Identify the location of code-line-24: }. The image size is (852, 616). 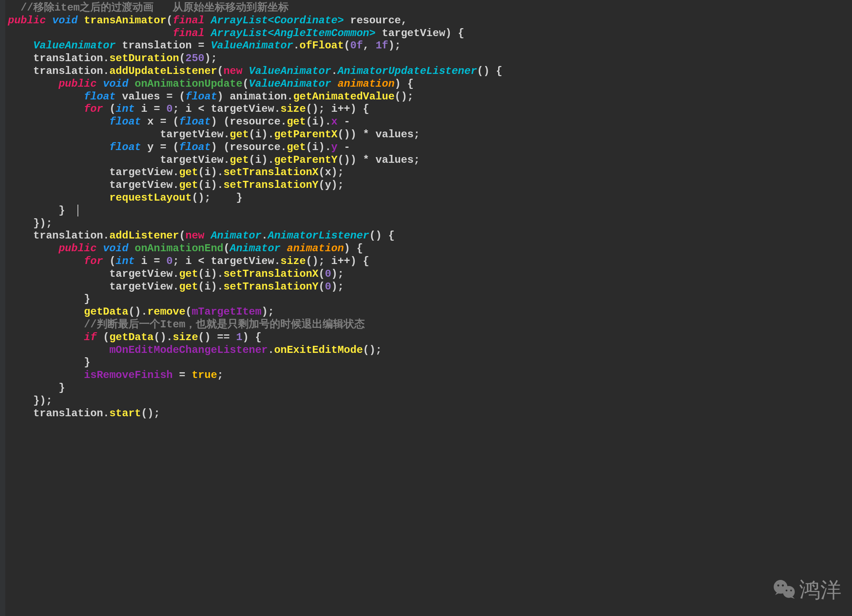
(430, 299).